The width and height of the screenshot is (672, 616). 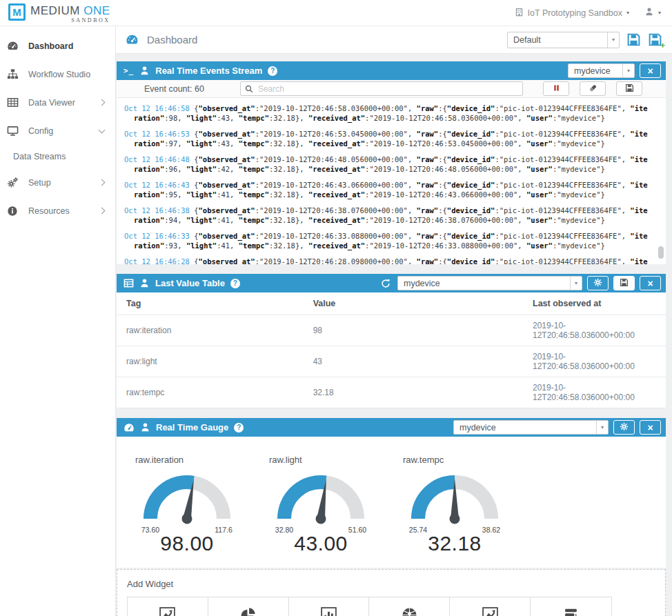 What do you see at coordinates (661, 252) in the screenshot?
I see `scrollbar-thumb` at bounding box center [661, 252].